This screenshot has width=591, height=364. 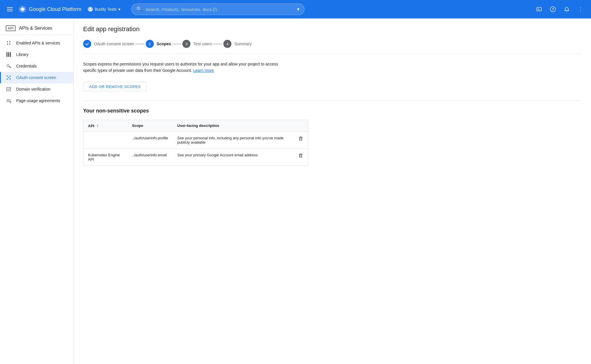 What do you see at coordinates (196, 157) in the screenshot?
I see `table-row: Kubernetes Engine API ../auth/userinfo.e…` at bounding box center [196, 157].